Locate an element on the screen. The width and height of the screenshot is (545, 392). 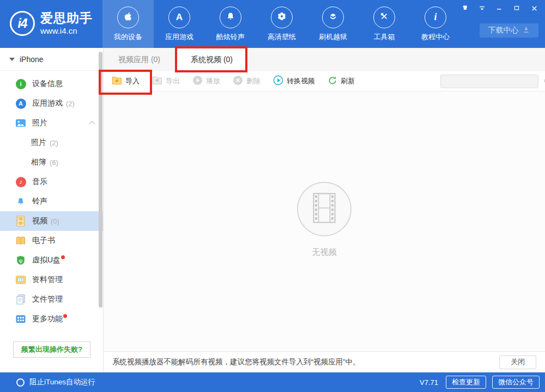
nav-label: 工具箱 is located at coordinates (385, 37).